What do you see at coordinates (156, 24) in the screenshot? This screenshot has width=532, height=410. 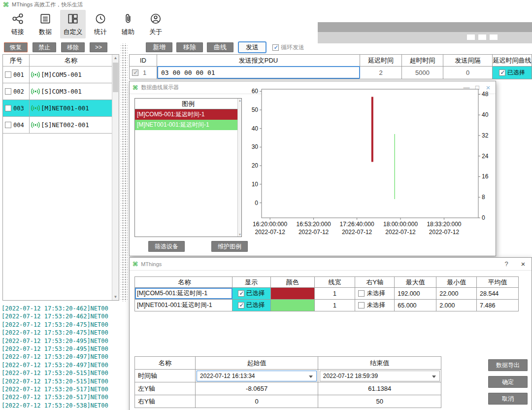 I see `toolbar-item-about: 关于` at bounding box center [156, 24].